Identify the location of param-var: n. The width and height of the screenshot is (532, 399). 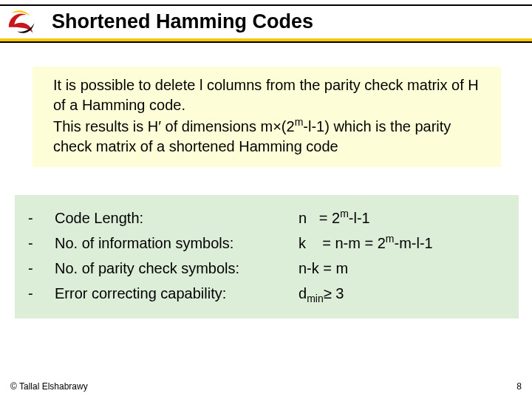
(303, 218).